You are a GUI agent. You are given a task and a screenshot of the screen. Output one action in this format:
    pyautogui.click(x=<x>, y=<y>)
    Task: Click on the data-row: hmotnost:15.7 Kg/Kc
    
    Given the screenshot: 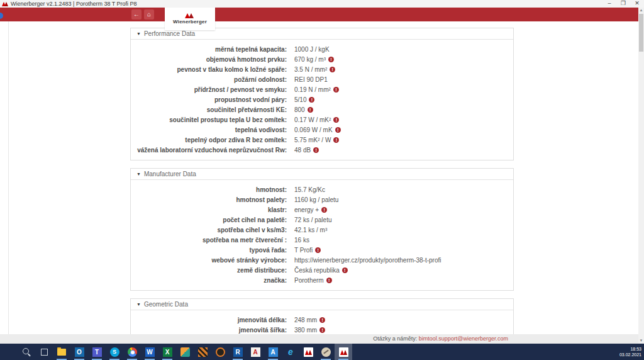 What is the action you would take?
    pyautogui.click(x=322, y=189)
    